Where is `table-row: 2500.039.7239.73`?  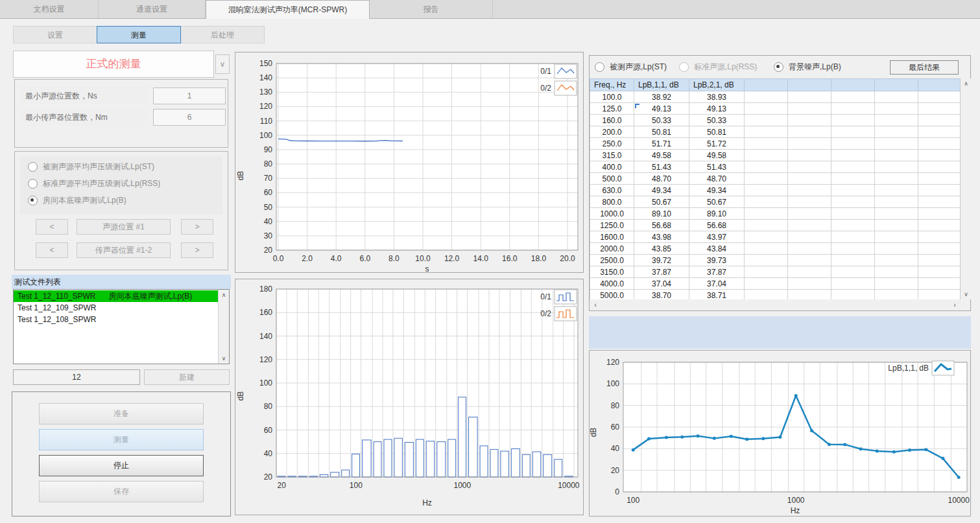
table-row: 2500.039.7239.73 is located at coordinates (776, 261).